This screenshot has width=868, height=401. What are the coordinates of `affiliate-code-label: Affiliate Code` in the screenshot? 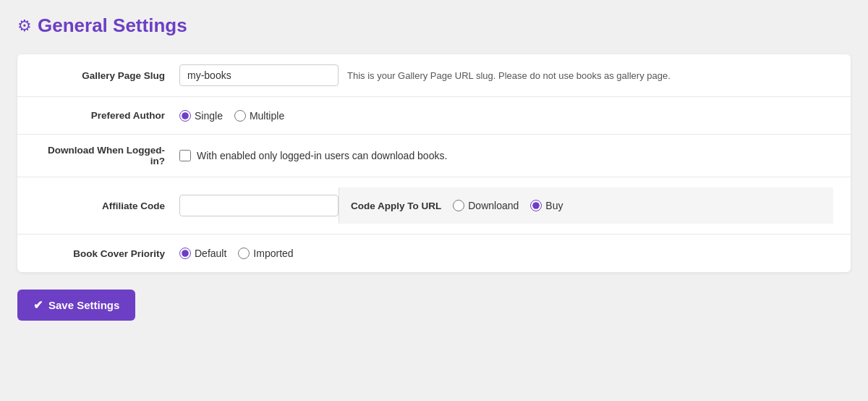 It's located at (107, 206).